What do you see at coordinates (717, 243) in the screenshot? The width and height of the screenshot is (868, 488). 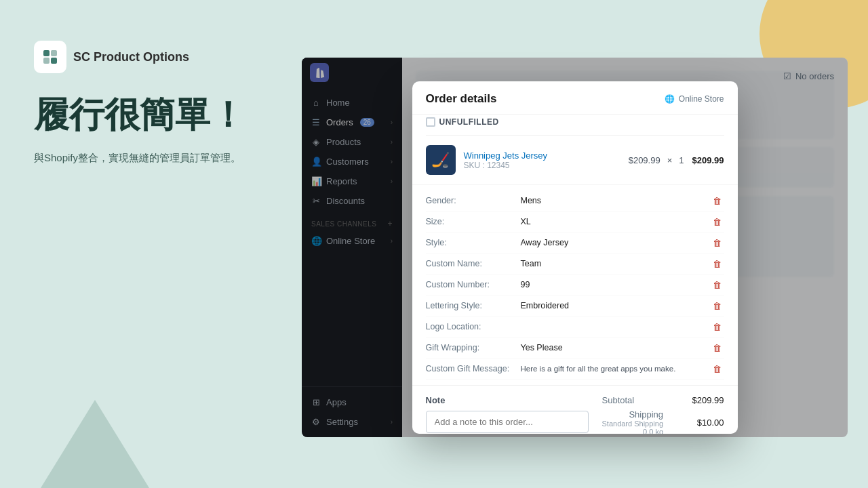 I see `delete-style-button: 🗑` at bounding box center [717, 243].